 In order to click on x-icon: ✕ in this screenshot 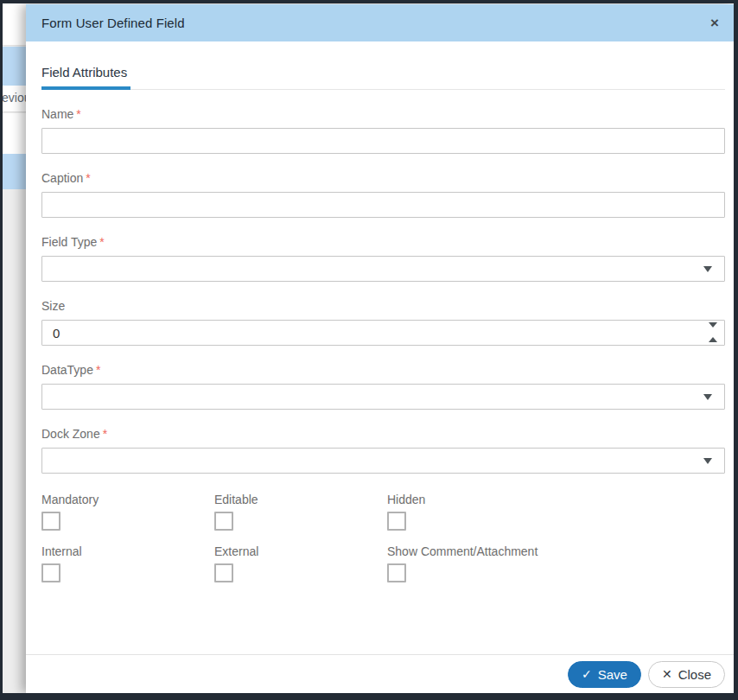, I will do `click(667, 674)`.